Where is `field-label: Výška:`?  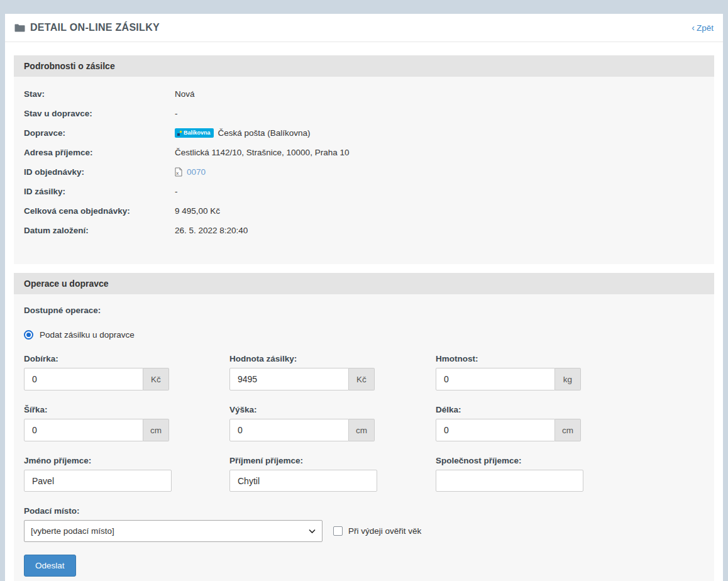 field-label: Výška: is located at coordinates (333, 410).